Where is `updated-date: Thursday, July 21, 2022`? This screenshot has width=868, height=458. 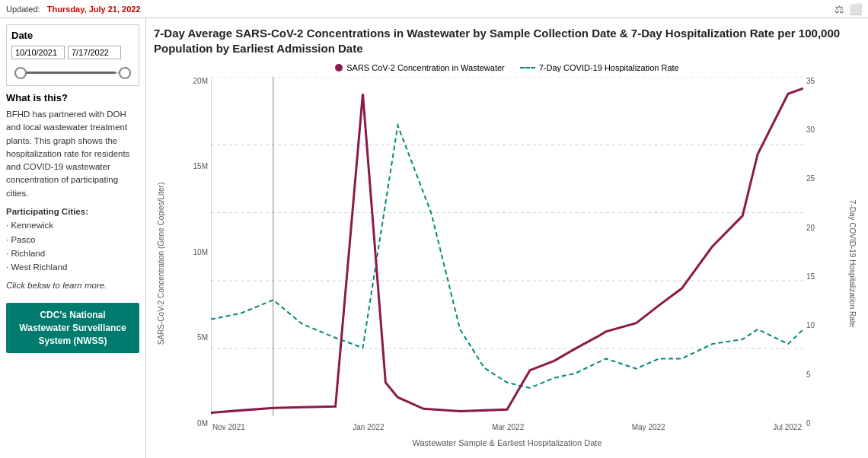
updated-date: Thursday, July 21, 2022 is located at coordinates (94, 9).